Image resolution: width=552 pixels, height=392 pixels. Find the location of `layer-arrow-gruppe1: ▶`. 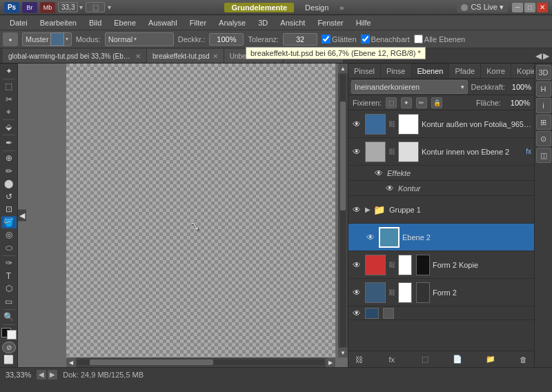

layer-arrow-gruppe1: ▶ is located at coordinates (368, 210).